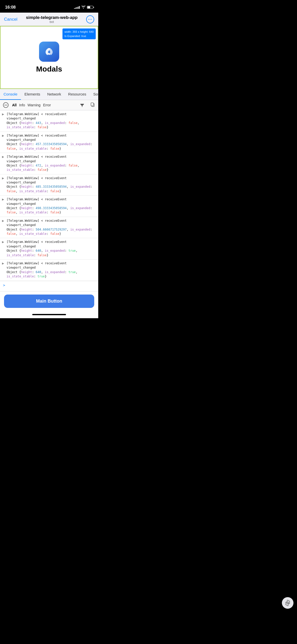  What do you see at coordinates (11, 19) in the screenshot?
I see `cancel-button: Cancel` at bounding box center [11, 19].